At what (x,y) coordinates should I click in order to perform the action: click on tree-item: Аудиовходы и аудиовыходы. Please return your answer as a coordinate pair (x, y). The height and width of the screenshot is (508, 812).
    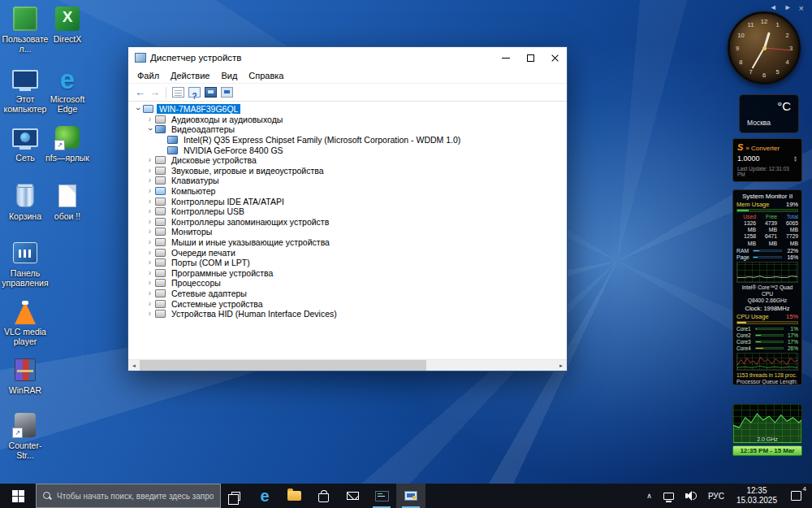
    Looking at the image, I should click on (348, 120).